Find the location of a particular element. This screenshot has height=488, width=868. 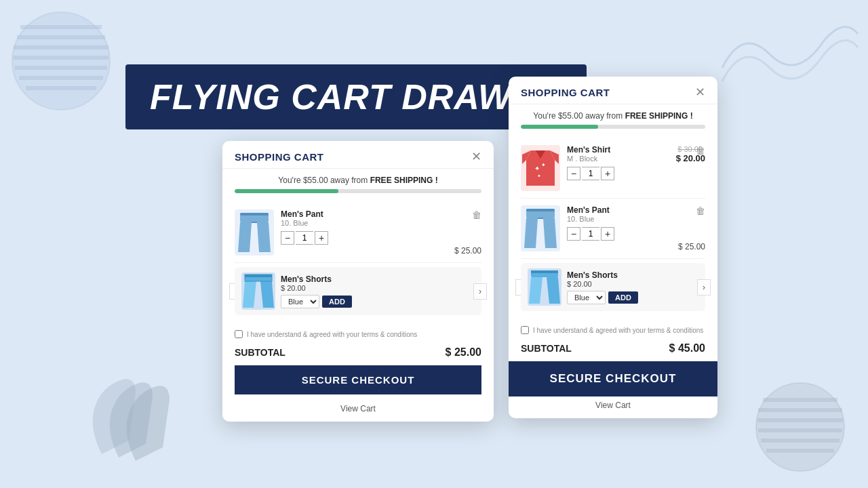

blob-top-left is located at coordinates (64, 64).